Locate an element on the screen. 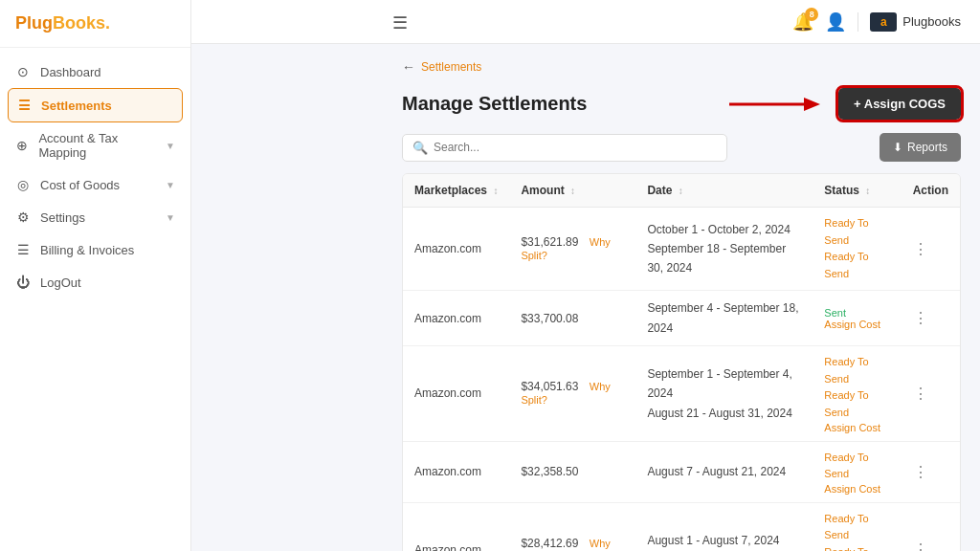 The height and width of the screenshot is (551, 980). col-marketplace: Marketplaces ↕ is located at coordinates (456, 191).